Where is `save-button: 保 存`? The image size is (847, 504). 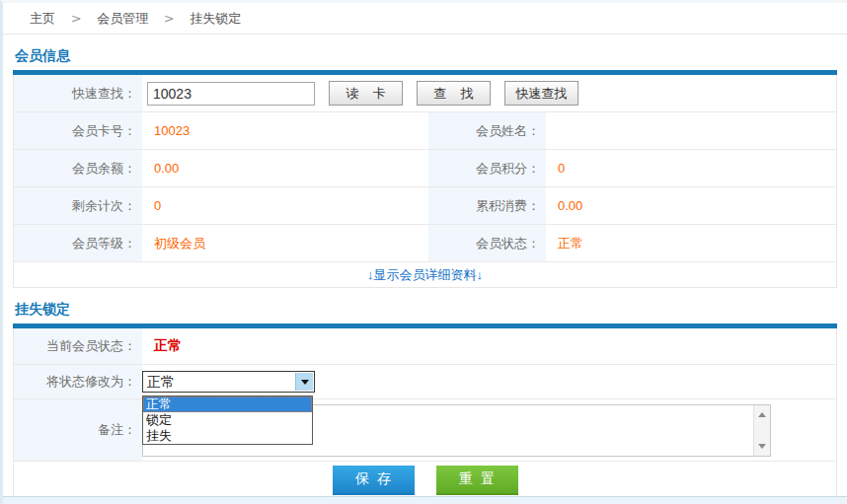
save-button: 保 存 is located at coordinates (373, 480).